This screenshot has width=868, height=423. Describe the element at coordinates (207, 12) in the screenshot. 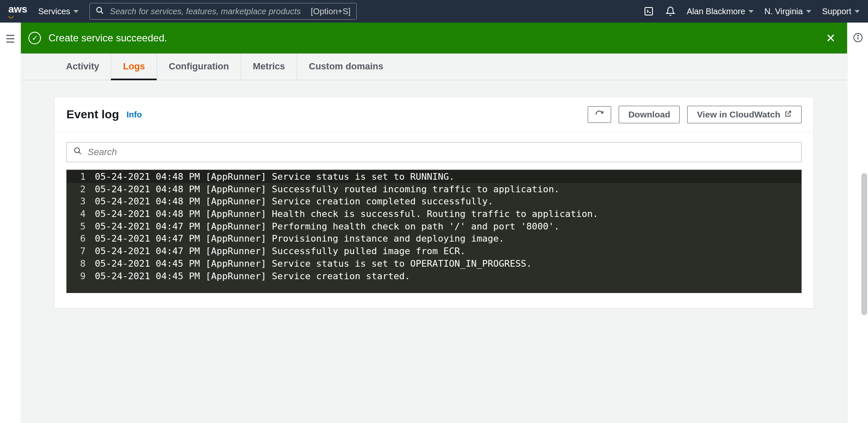

I see `search-placeholder: Search for services, features, marketpla…` at that location.